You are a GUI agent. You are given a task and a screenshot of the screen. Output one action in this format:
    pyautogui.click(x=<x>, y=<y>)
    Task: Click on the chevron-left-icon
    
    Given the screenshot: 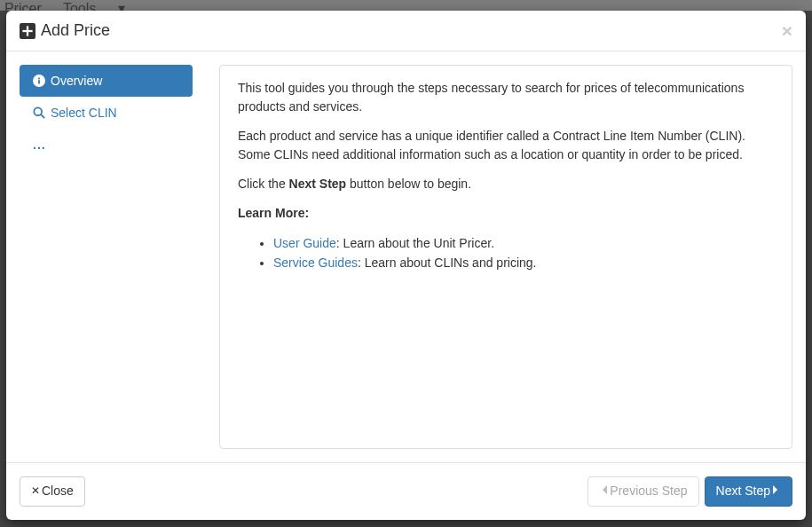 What is the action you would take?
    pyautogui.click(x=604, y=492)
    